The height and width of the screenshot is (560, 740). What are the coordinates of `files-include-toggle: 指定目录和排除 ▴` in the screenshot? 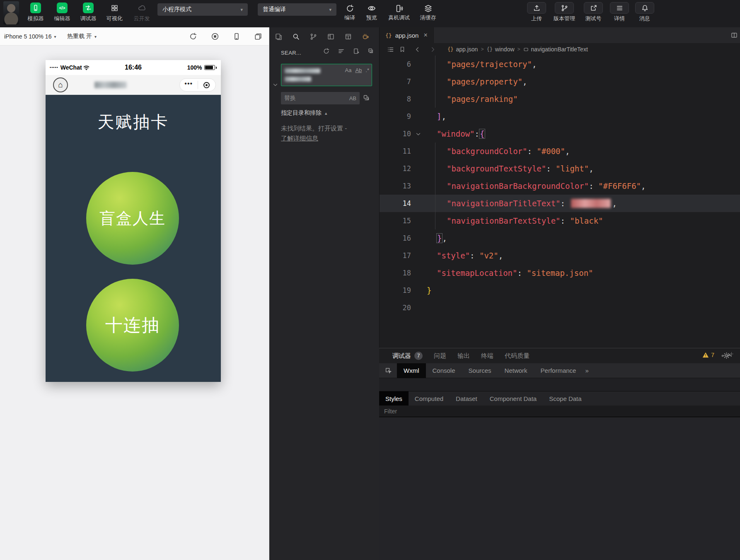 It's located at (304, 113).